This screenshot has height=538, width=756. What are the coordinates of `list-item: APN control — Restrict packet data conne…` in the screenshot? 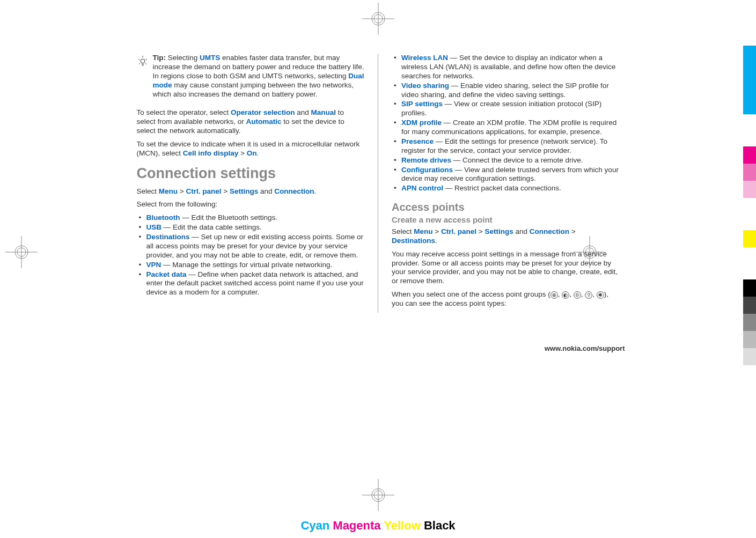 It's located at (505, 189).